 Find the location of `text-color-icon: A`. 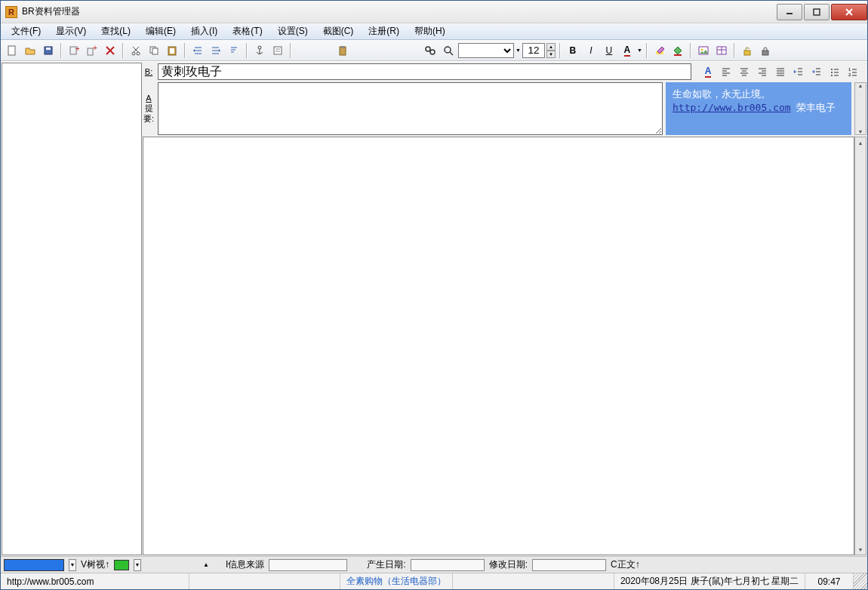

text-color-icon: A is located at coordinates (708, 72).